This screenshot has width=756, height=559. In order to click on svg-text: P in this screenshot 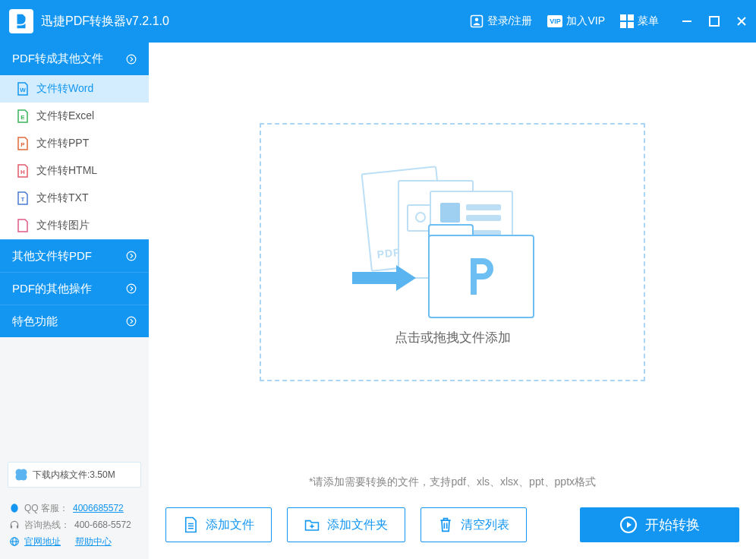, I will do `click(23, 144)`.